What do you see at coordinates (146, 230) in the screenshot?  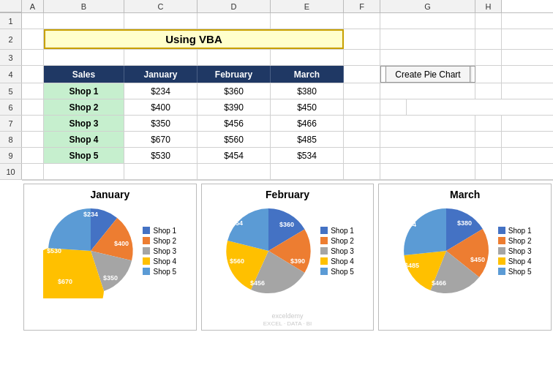 I see `legend-color-shop1` at bounding box center [146, 230].